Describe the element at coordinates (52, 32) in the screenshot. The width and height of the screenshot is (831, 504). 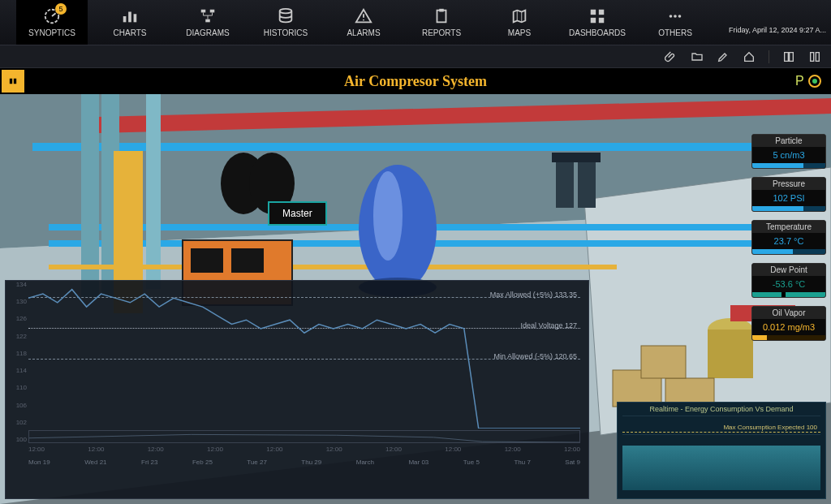
I see `nav-label: SYNOPTICS` at that location.